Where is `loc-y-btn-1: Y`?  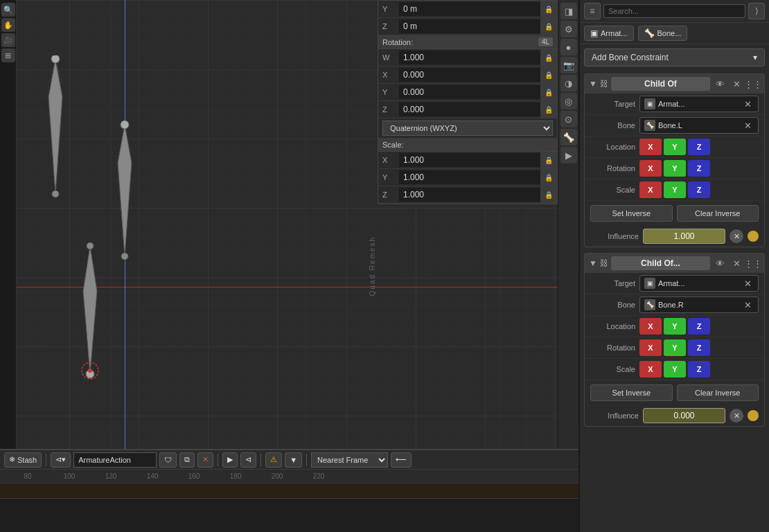 loc-y-btn-1: Y is located at coordinates (675, 147).